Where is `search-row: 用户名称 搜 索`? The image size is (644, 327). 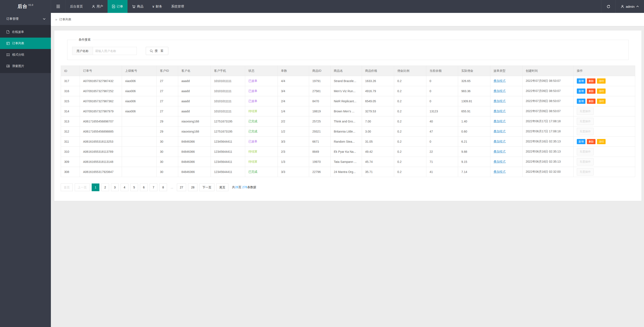
search-row: 用户名称 搜 索 is located at coordinates (348, 51).